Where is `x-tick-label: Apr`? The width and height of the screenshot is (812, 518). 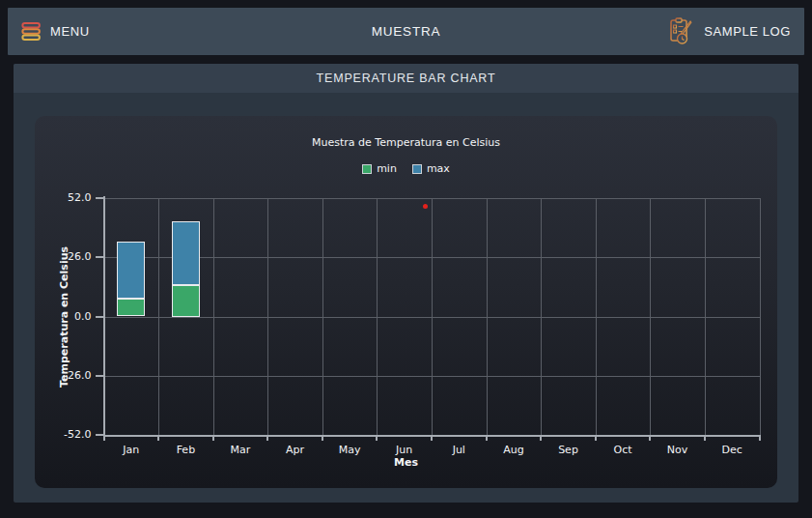
x-tick-label: Apr is located at coordinates (295, 450).